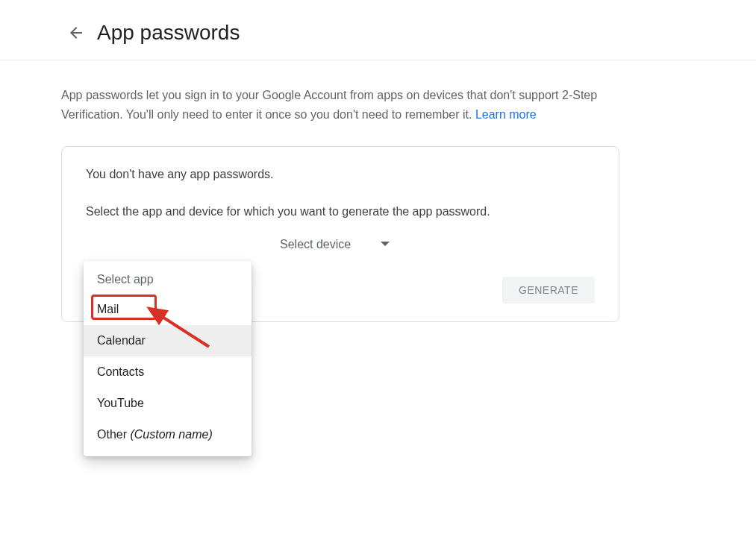  What do you see at coordinates (121, 371) in the screenshot?
I see `option-label: Contacts` at bounding box center [121, 371].